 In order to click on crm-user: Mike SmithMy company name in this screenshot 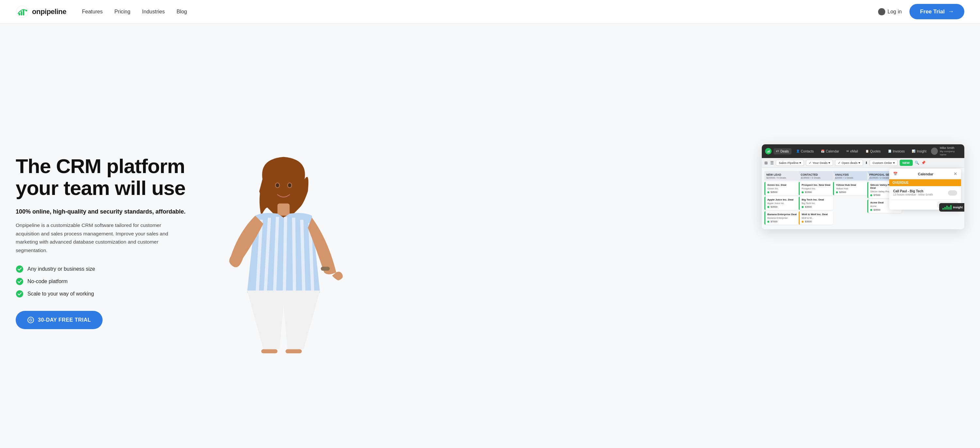, I will do `click(946, 151)`.